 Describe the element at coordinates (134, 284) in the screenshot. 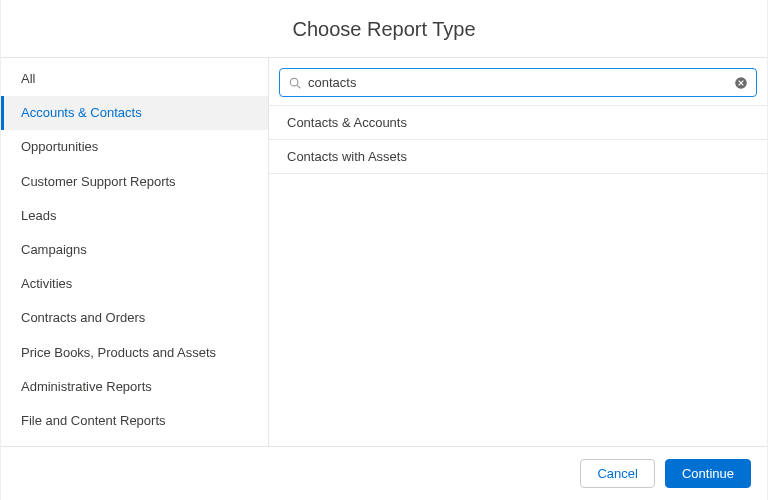

I see `sidebar-item: Activities` at that location.